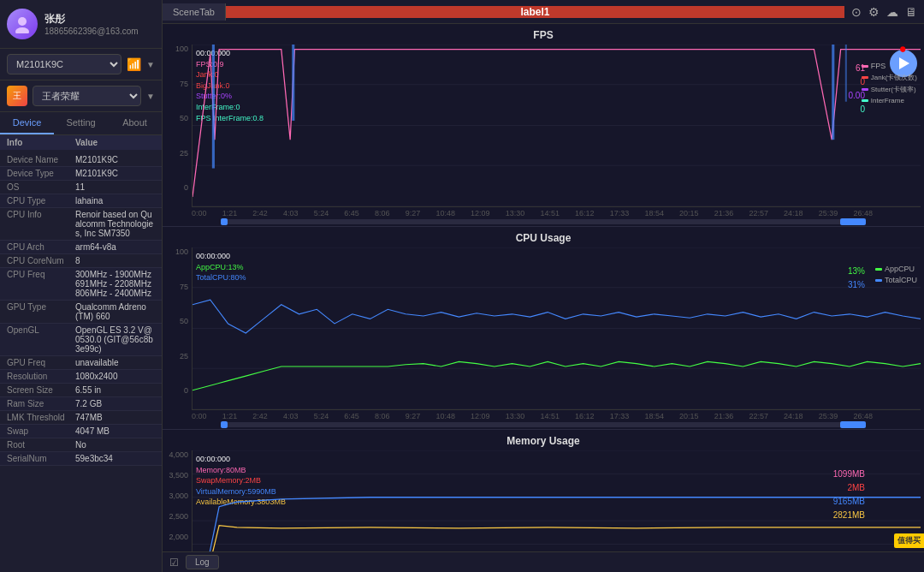 The width and height of the screenshot is (924, 572). Describe the element at coordinates (532, 212) in the screenshot. I see `fps-x-axis: 0:001:212:424:035:246:458:069:2710:4812:…` at that location.